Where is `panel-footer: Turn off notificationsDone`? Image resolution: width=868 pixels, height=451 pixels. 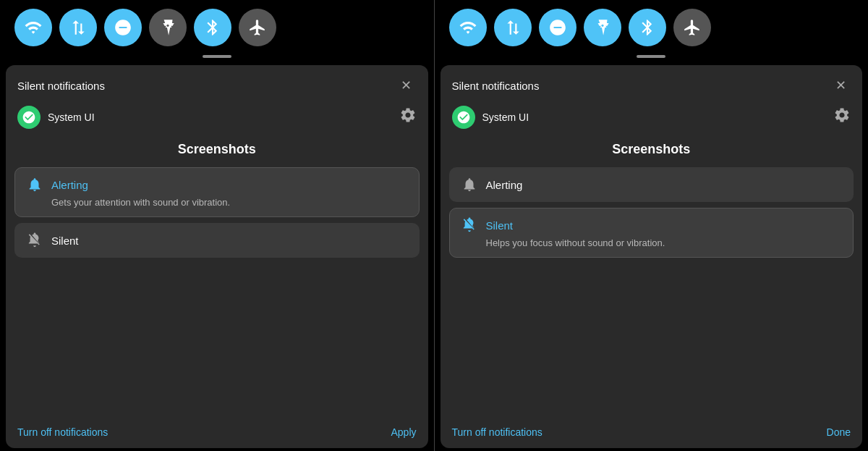
panel-footer: Turn off notificationsDone is located at coordinates (652, 432).